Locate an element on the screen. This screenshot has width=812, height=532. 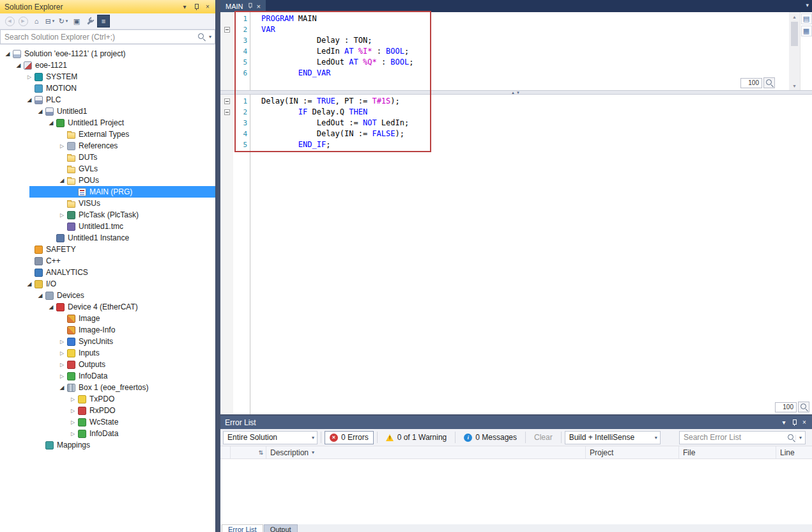
search-input is located at coordinates (99, 37).